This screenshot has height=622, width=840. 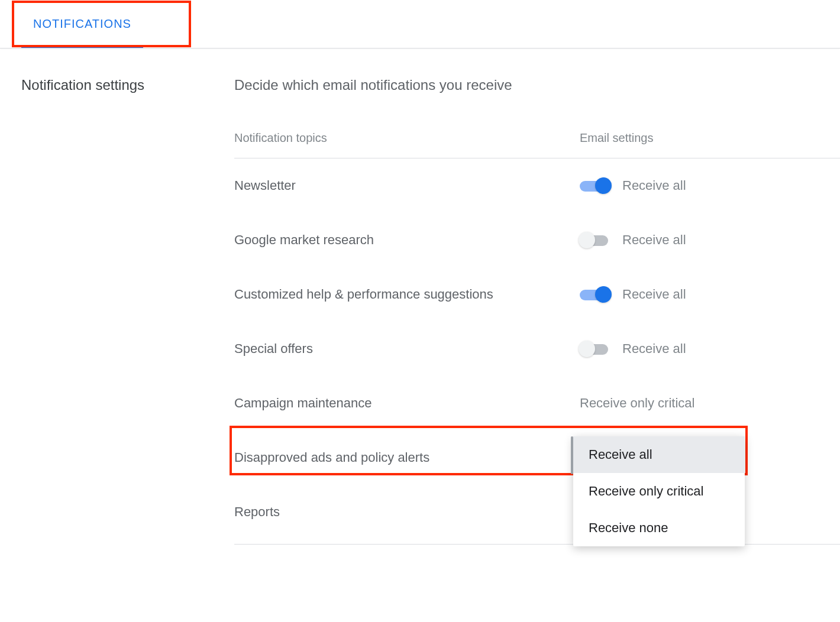 What do you see at coordinates (659, 491) in the screenshot?
I see `dropdown-item-receive-only-critical: Receive only critical` at bounding box center [659, 491].